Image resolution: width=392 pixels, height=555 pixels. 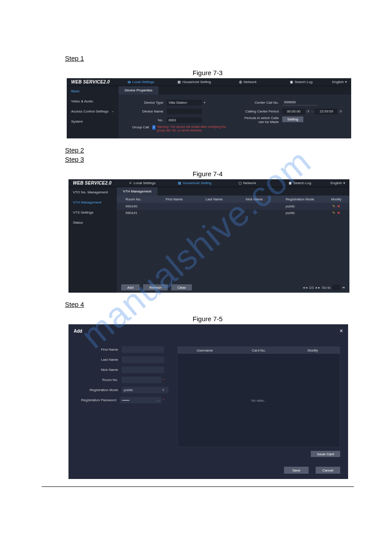 What do you see at coordinates (235, 112) in the screenshot?
I see `main-panel: Device Properties Device Type Villa Stat…` at bounding box center [235, 112].